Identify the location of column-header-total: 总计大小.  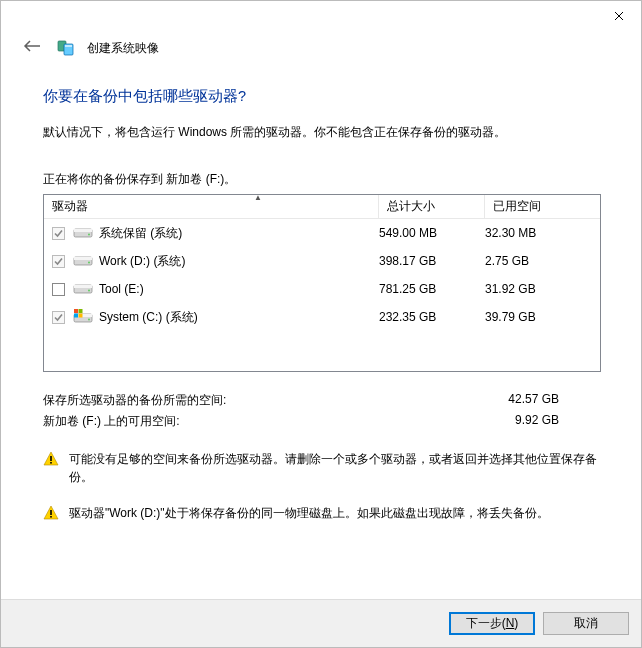
(432, 206).